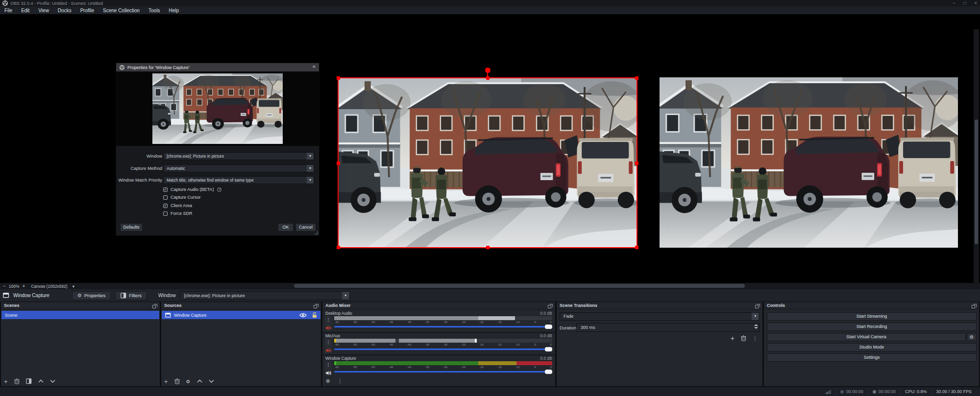 This screenshot has height=396, width=980. I want to click on match-priority-dropdown: Match title, otherwise find window of sa…, so click(239, 180).